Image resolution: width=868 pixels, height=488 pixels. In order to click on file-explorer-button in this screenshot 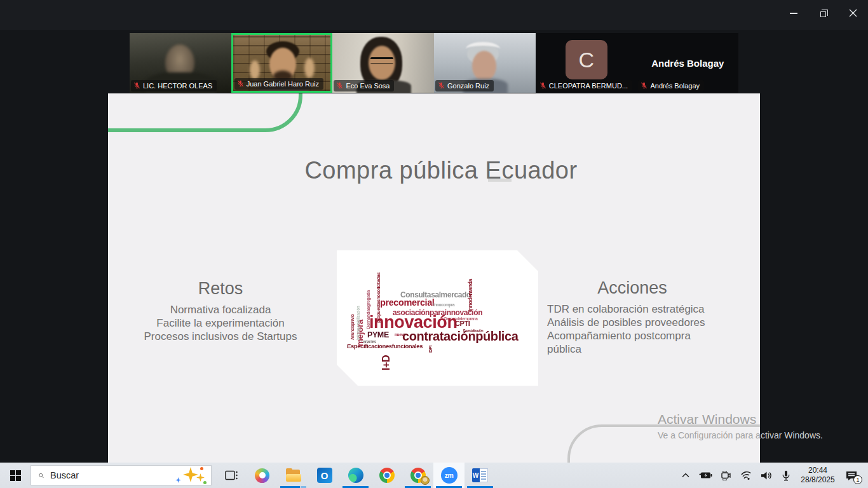, I will do `click(294, 475)`.